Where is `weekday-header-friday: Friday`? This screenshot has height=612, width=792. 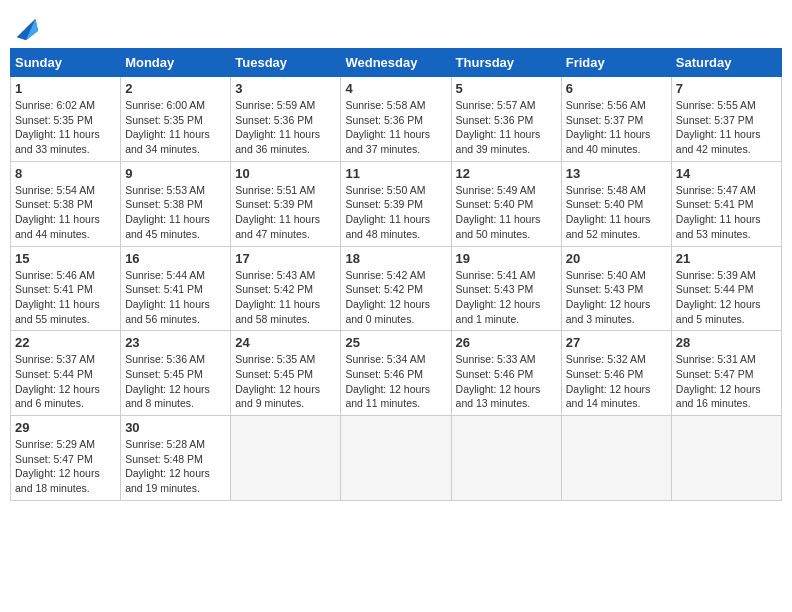 weekday-header-friday: Friday is located at coordinates (616, 63).